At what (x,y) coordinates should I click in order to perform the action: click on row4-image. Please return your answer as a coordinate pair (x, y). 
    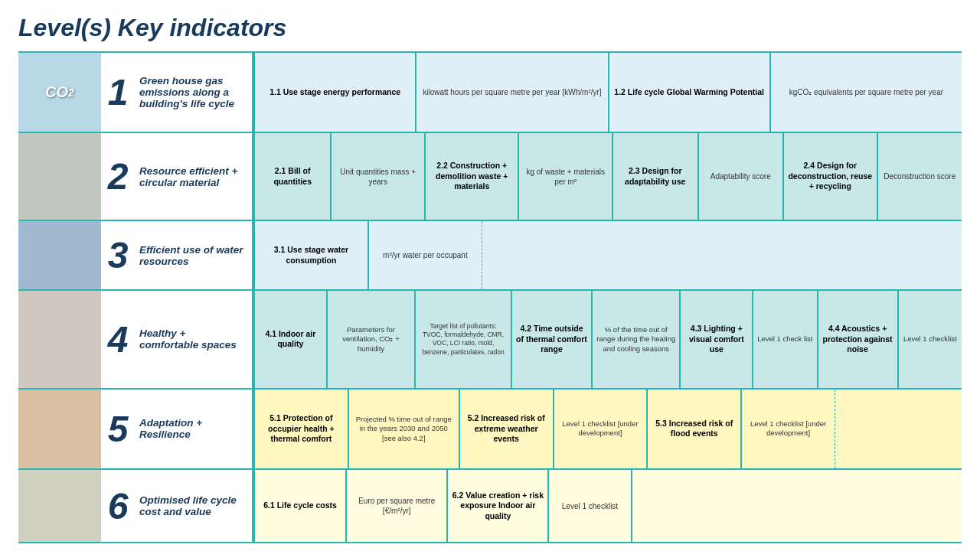
    Looking at the image, I should click on (60, 340).